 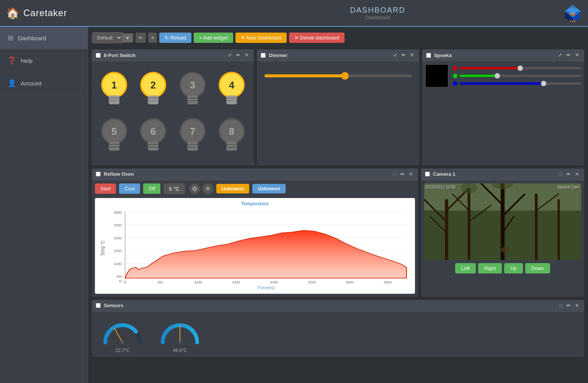 What do you see at coordinates (98, 306) in the screenshot?
I see `widget-sensors-checkbox` at bounding box center [98, 306].